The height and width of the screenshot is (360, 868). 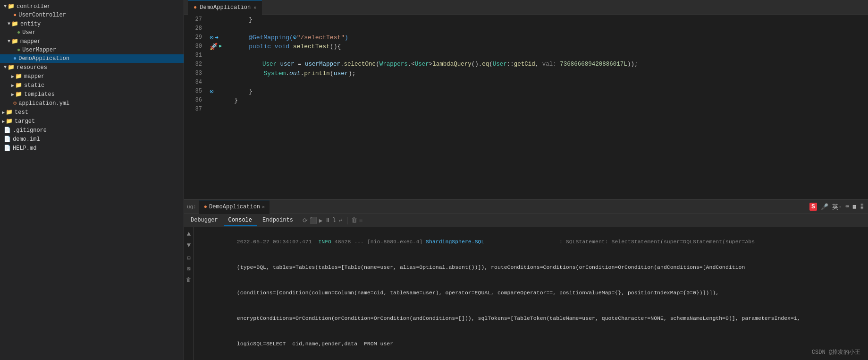 I want to click on sogou-icon: S, so click(x=813, y=207).